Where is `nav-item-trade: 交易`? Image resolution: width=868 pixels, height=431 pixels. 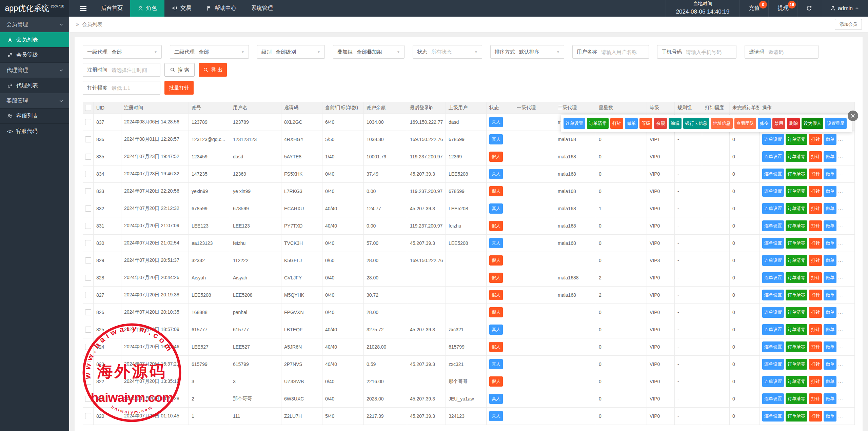 nav-item-trade: 交易 is located at coordinates (182, 8).